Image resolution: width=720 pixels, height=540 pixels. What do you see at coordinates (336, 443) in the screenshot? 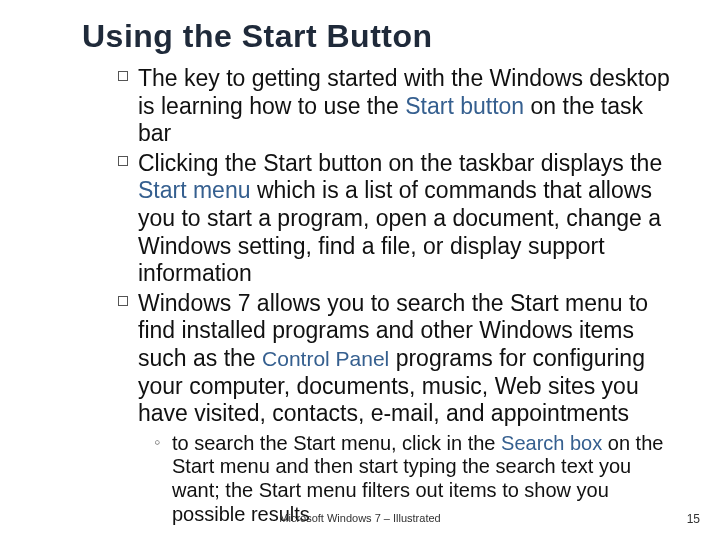
I see `sub-bullet-1-text-pre: to search the Start menu, click in the` at bounding box center [336, 443].